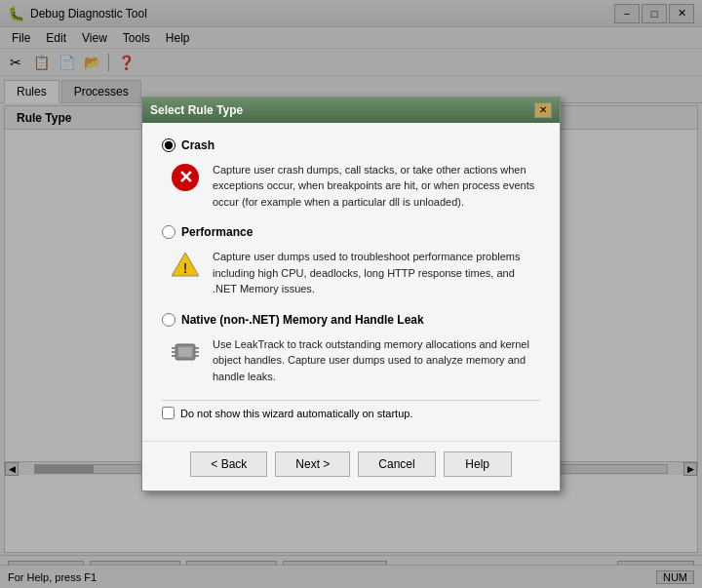 This screenshot has height=588, width=702. Describe the element at coordinates (351, 145) in the screenshot. I see `crash-radio-row: Crash` at that location.